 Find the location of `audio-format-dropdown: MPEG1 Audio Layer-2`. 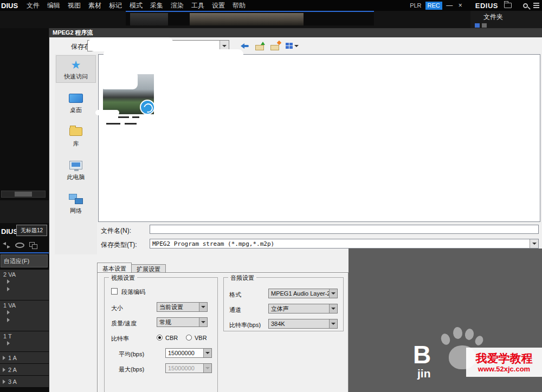

audio-format-dropdown: MPEG1 Audio Layer-2 is located at coordinates (303, 293).